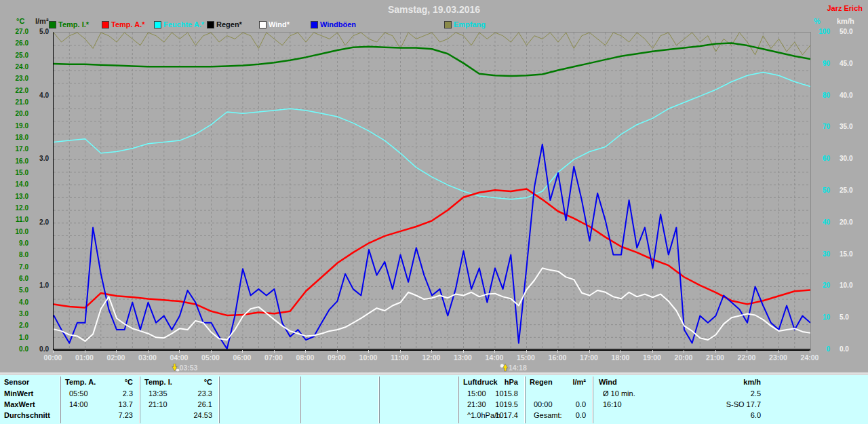  I want to click on x-axis-tick-label: 20:00, so click(684, 358).